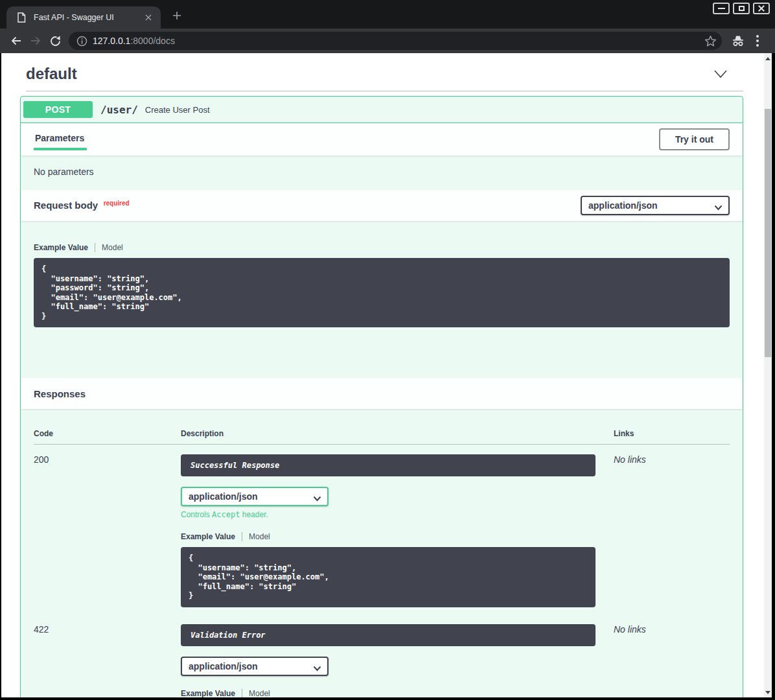 The width and height of the screenshot is (775, 700). Describe the element at coordinates (55, 41) in the screenshot. I see `reload-icon` at that location.